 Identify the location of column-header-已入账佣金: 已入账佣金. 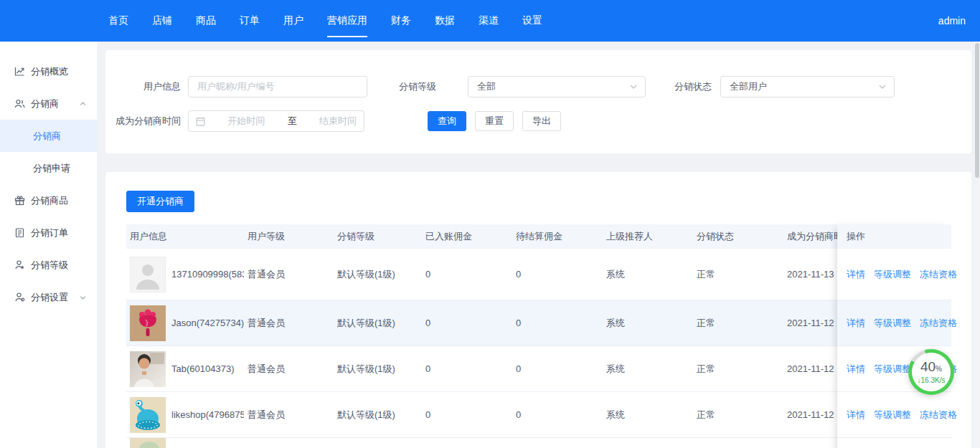
(467, 237).